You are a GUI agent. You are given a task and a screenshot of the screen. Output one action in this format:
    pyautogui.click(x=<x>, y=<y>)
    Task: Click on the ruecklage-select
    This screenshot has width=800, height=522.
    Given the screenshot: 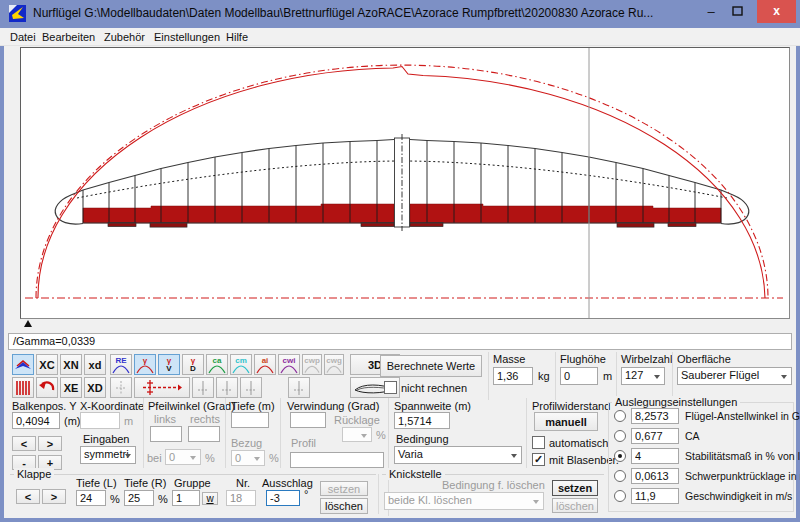 What is the action you would take?
    pyautogui.click(x=357, y=434)
    